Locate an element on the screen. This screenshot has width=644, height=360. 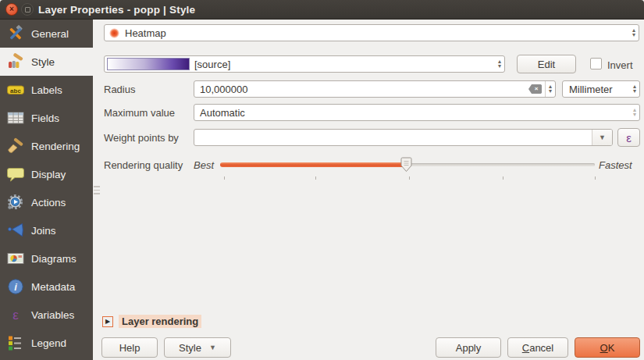
sidebar-item-label: Legend is located at coordinates (48, 344).